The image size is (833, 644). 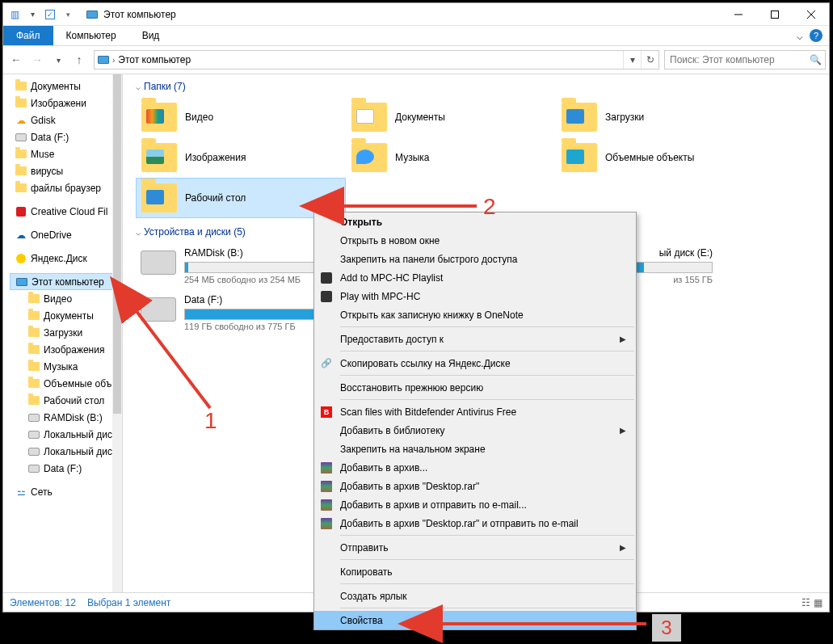 I want to click on address-bar: › Этот компьютер ▾ ↻, so click(x=377, y=60).